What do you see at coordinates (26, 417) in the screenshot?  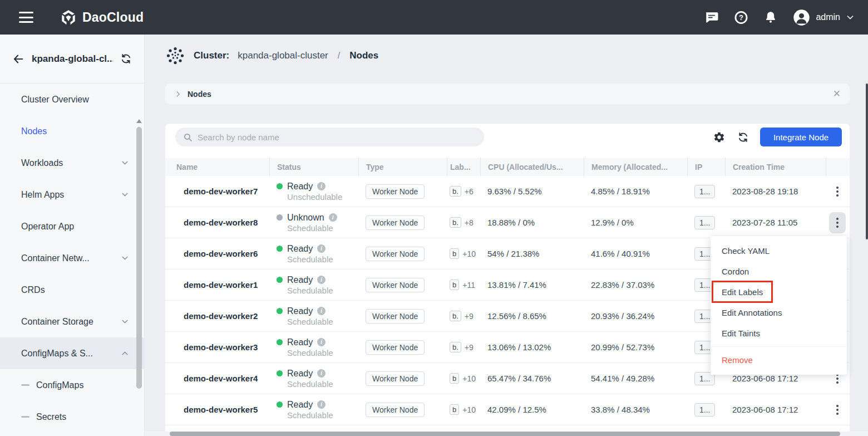 I see `sub-item-dash` at bounding box center [26, 417].